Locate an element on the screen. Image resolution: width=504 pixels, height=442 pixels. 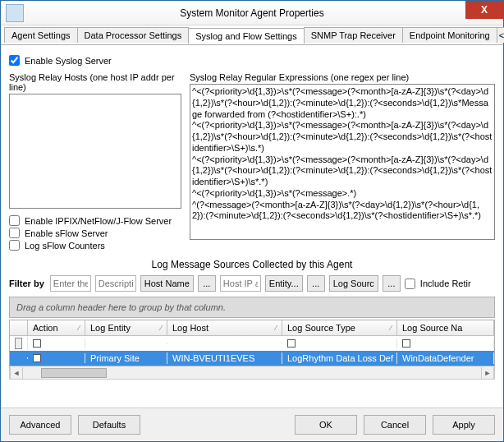
window-title: System Monitor Agent Properties is located at coordinates (252, 13).